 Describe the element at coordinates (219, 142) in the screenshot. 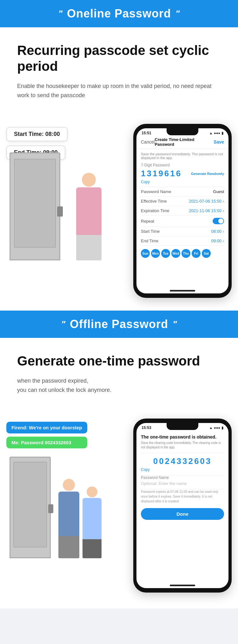

I see `phone-save: Save` at that location.